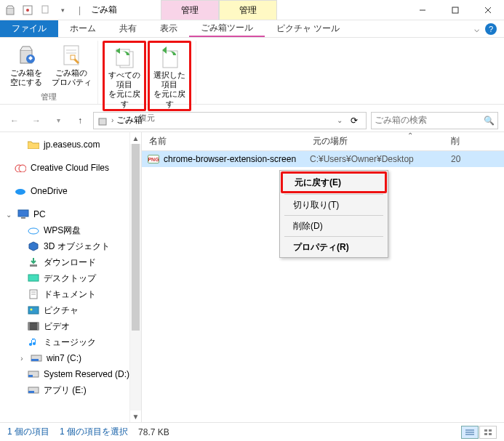 This screenshot has height=441, width=504. What do you see at coordinates (153, 159) in the screenshot?
I see `png-file-icon: PNG` at bounding box center [153, 159].